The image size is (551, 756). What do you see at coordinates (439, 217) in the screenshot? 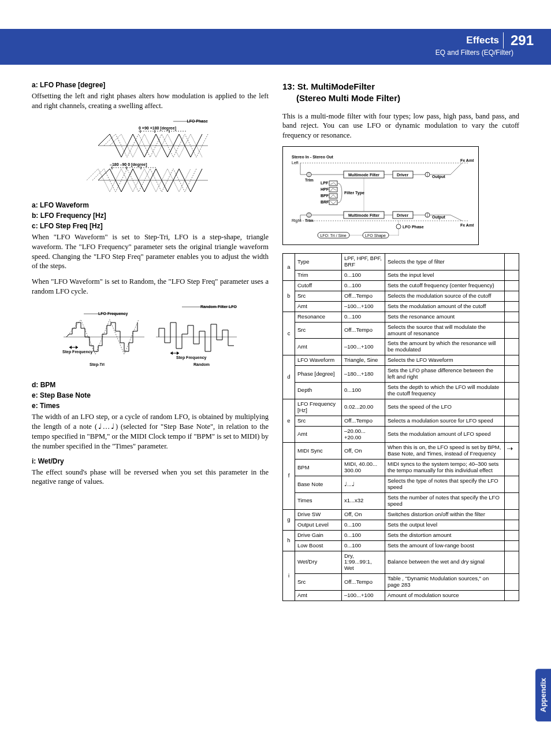
I see `diag-output-r: Output` at bounding box center [439, 217].